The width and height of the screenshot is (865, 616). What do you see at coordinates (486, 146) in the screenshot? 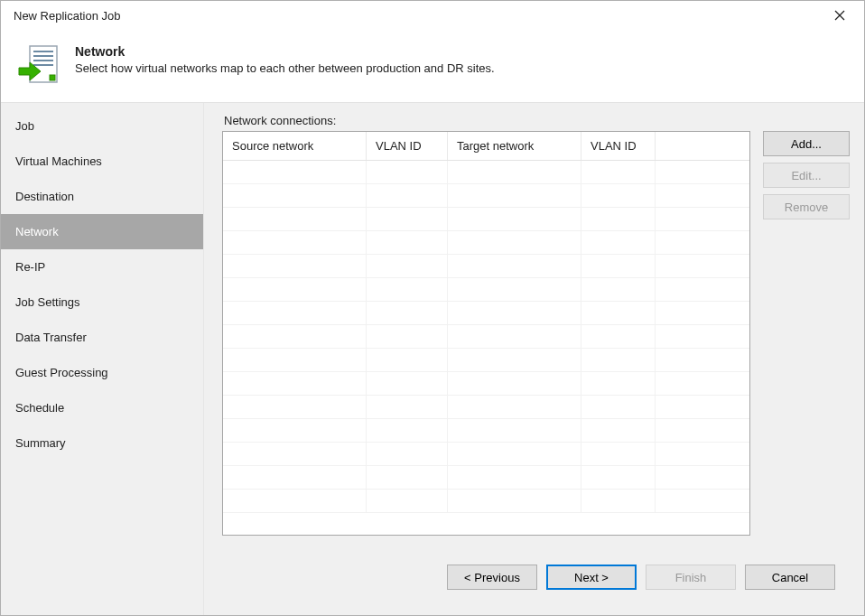
I see `table-header: Source network VLAN ID Target network VL…` at bounding box center [486, 146].